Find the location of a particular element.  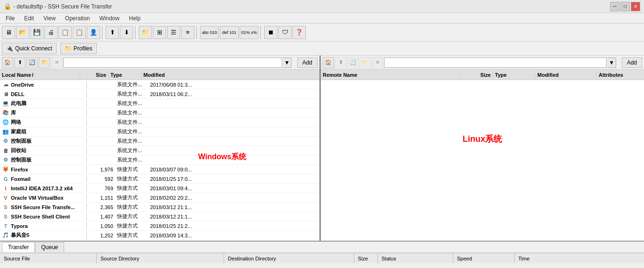

table-row: 🖥 DELL 系统文件... 2018/03/11 06:2... is located at coordinates (159, 94).